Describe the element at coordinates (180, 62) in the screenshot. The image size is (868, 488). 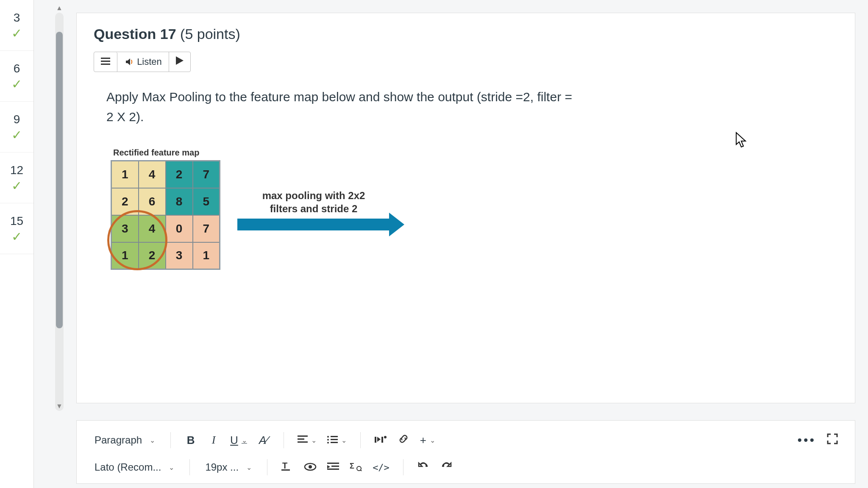
I see `listen-play-button` at that location.